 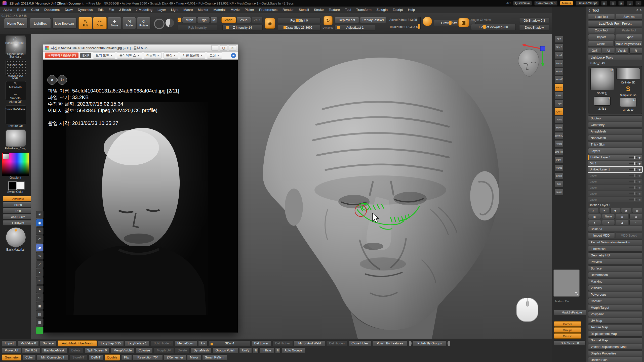 I want to click on tool-panel-button: All, so click(x=608, y=51).